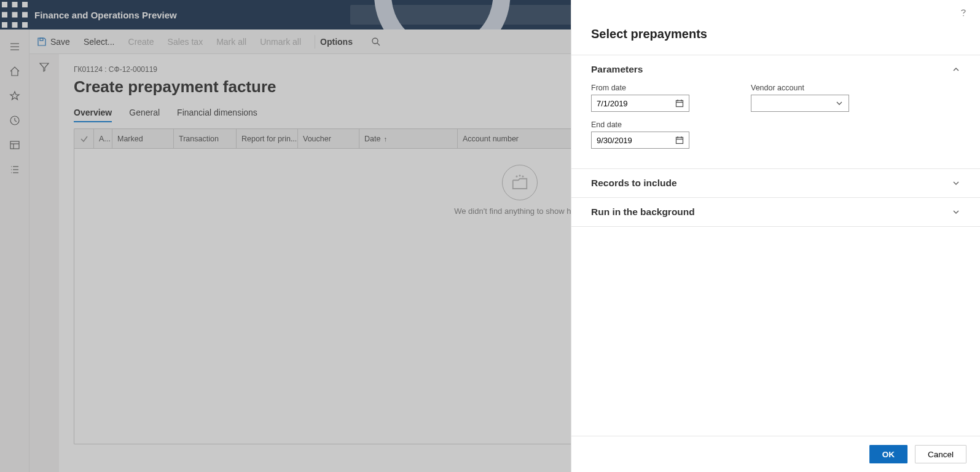 The height and width of the screenshot is (472, 980). Describe the element at coordinates (15, 15) in the screenshot. I see `app-launcher-button` at that location.